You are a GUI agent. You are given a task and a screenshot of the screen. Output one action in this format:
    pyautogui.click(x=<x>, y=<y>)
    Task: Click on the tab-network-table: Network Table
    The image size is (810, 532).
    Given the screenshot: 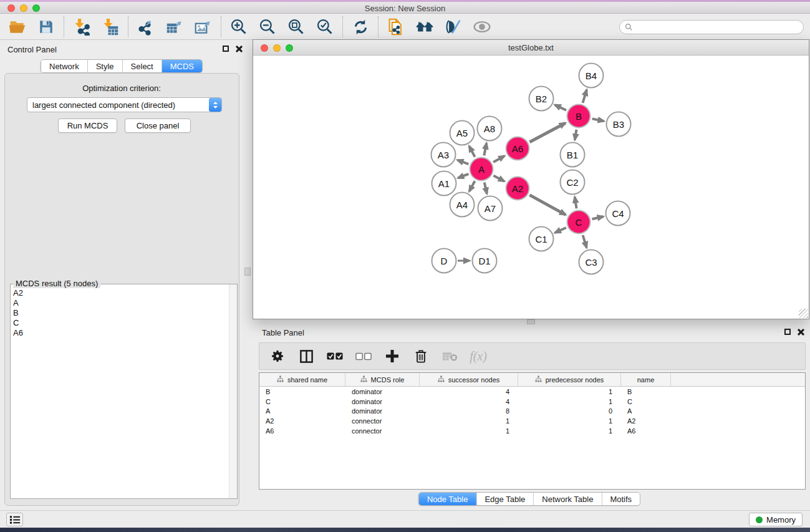 What is the action you would take?
    pyautogui.click(x=567, y=499)
    